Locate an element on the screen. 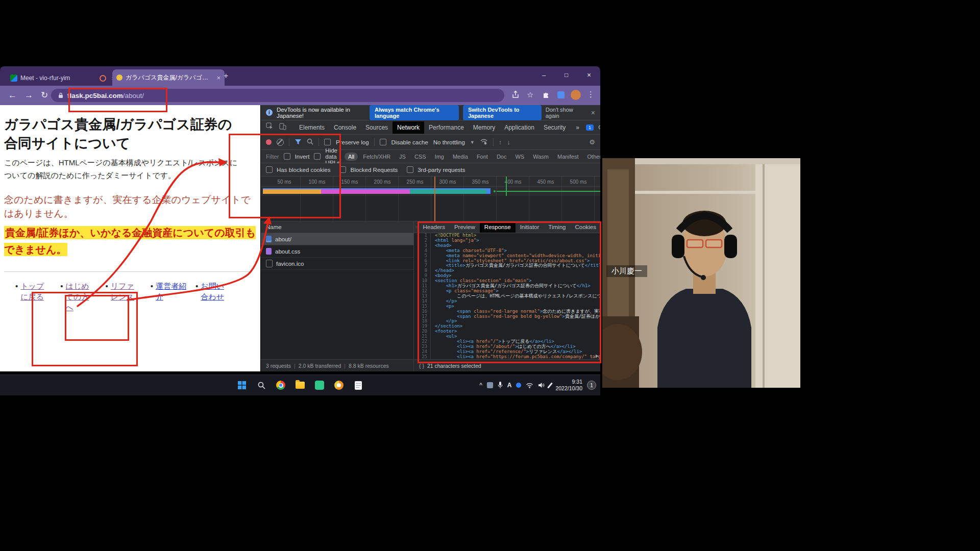 Image resolution: width=980 pixels, height=551 pixels. annotation-box-response-panel is located at coordinates (509, 292).